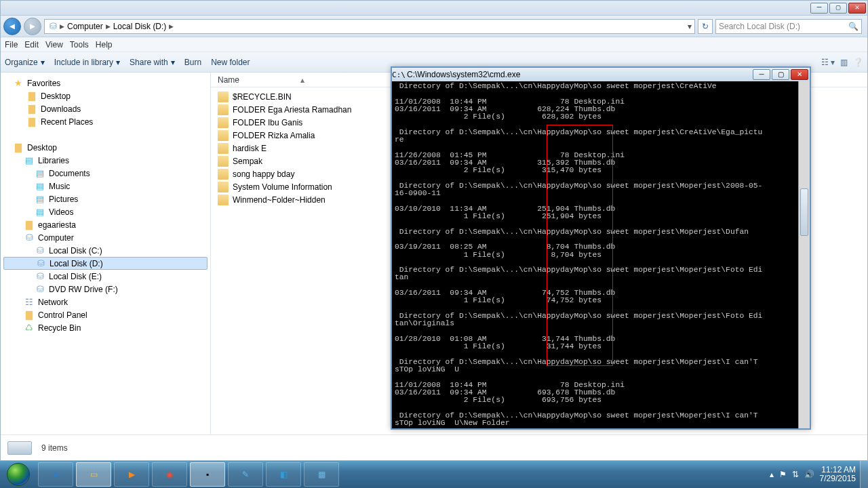  What do you see at coordinates (267, 123) in the screenshot?
I see `file-name: FOLDER Ibu Ganis` at bounding box center [267, 123].